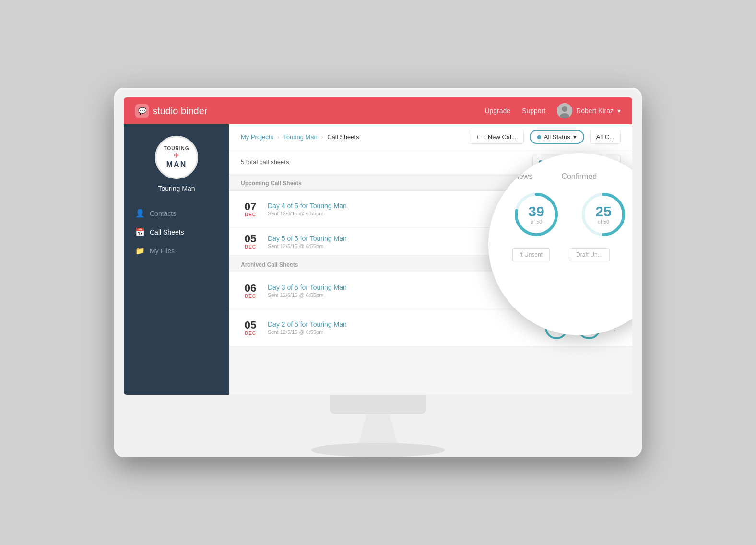 The width and height of the screenshot is (756, 545). Describe the element at coordinates (579, 177) in the screenshot. I see `zoom-confirmed-label: Confirmed` at that location.